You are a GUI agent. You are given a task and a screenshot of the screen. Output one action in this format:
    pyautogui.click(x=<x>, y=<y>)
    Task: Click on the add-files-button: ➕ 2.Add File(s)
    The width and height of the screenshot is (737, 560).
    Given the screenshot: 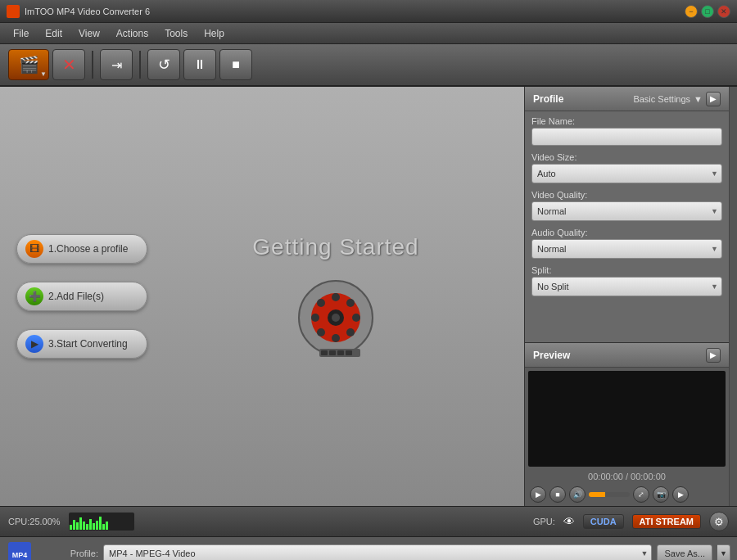 What is the action you would take?
    pyautogui.click(x=82, y=296)
    